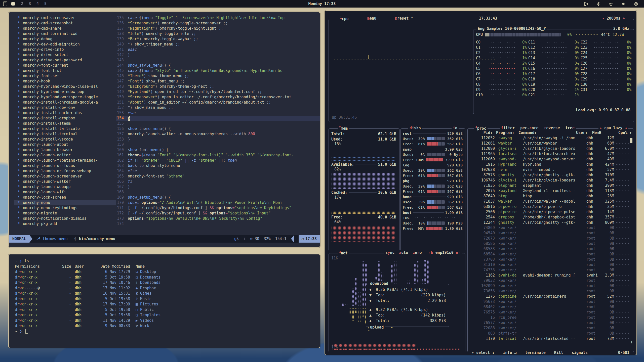  What do you see at coordinates (529, 128) in the screenshot?
I see `proc-tab-per-core: per-core` at bounding box center [529, 128].